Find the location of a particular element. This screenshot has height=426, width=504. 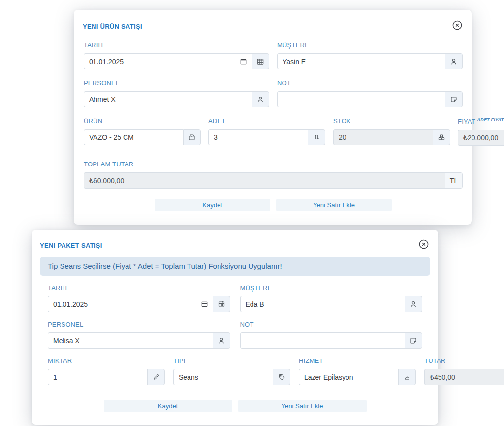

field-miktar: MIKTAR is located at coordinates (106, 372).